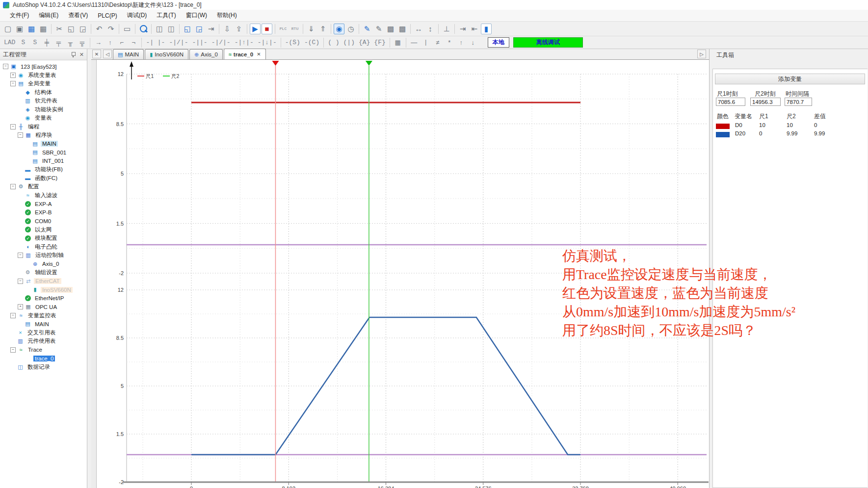 This screenshot has height=488, width=868. Describe the element at coordinates (58, 42) in the screenshot. I see `insert-row-icon: ╤` at that location.